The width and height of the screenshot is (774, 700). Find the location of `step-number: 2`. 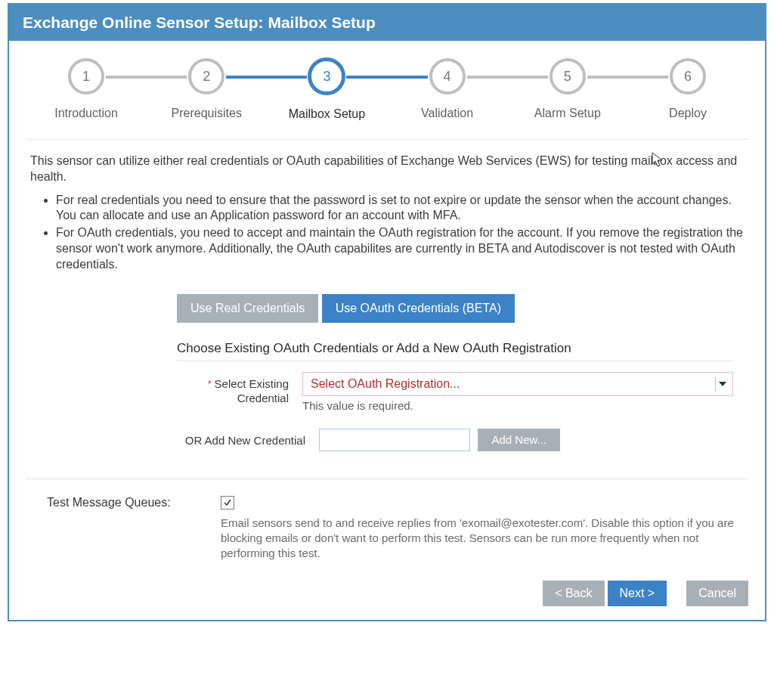

step-number: 2 is located at coordinates (206, 76).